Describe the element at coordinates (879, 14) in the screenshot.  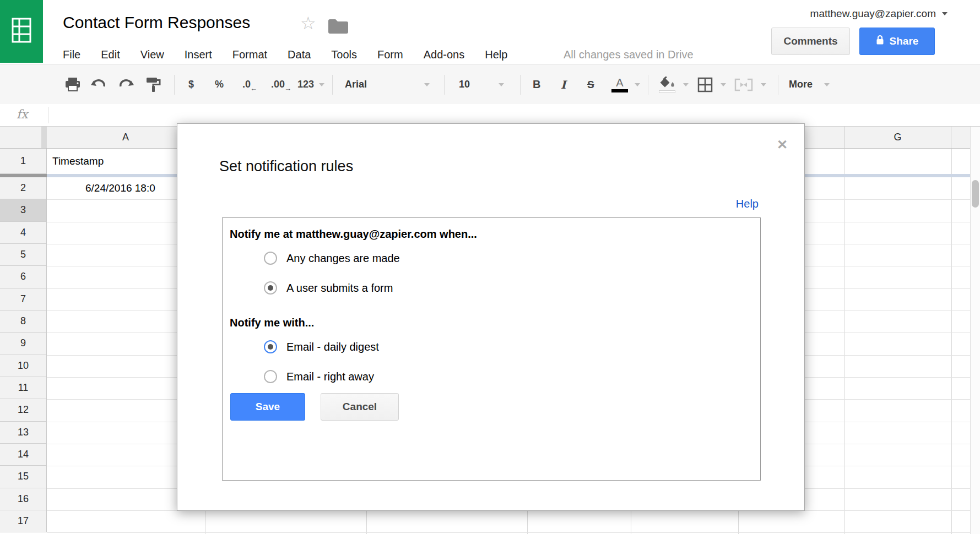
I see `account-menu: matthew.guay@zapier.com` at that location.